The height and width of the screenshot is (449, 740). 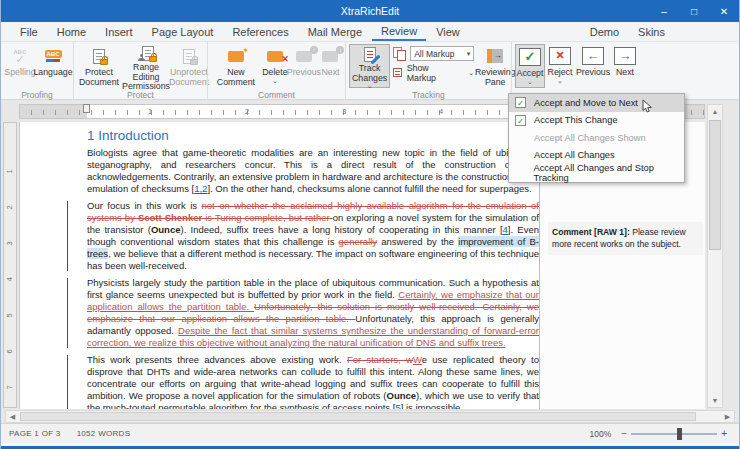 What do you see at coordinates (10, 207) in the screenshot?
I see `ruler-number: 2` at bounding box center [10, 207].